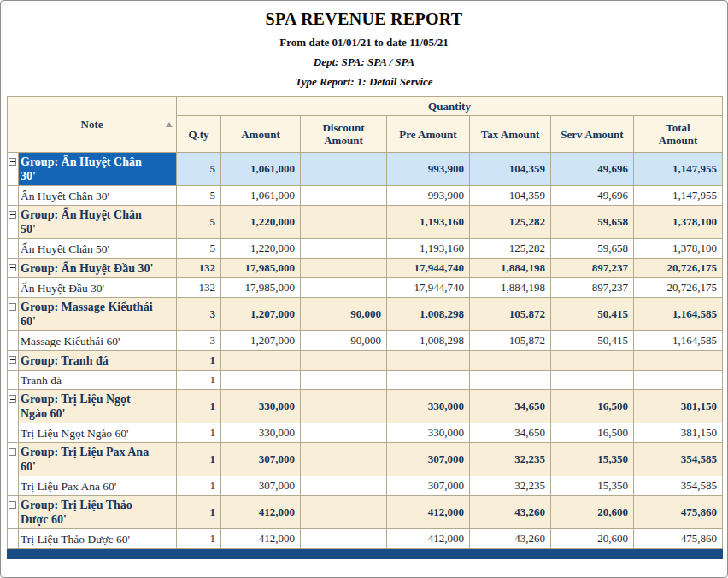 Image resolution: width=728 pixels, height=578 pixels. I want to click on tax-amount-cell: 32,235, so click(511, 459).